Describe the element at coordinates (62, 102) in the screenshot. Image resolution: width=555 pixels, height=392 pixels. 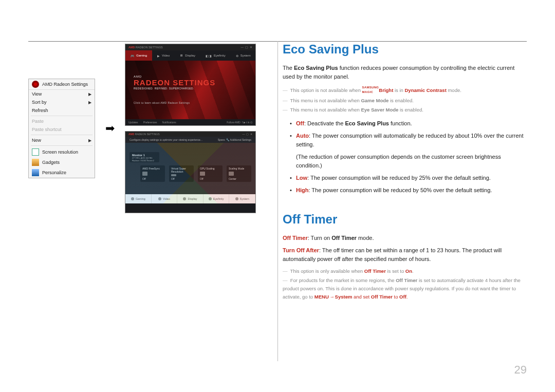
I see `ctx-item-sortby: Sort by▶` at that location.